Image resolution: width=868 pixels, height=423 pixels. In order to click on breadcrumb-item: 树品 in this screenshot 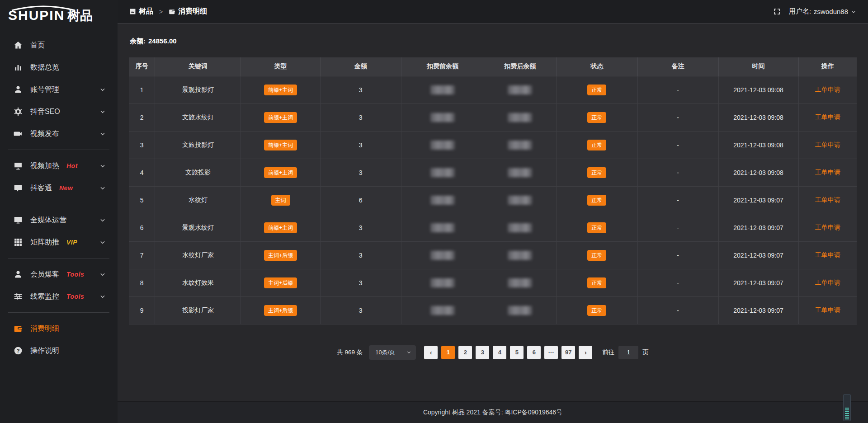, I will do `click(141, 12)`.